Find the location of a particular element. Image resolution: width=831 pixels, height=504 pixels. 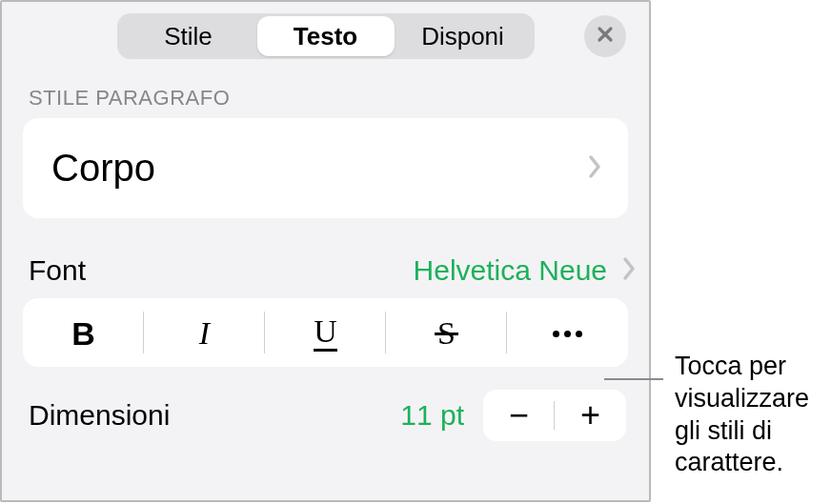

strikethrough-button: S is located at coordinates (446, 333).